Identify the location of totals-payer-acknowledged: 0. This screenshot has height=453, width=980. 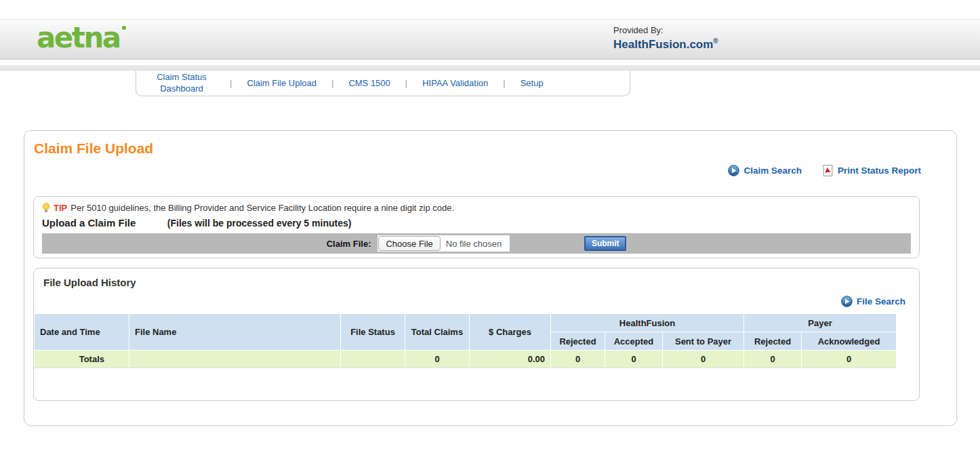
(849, 359).